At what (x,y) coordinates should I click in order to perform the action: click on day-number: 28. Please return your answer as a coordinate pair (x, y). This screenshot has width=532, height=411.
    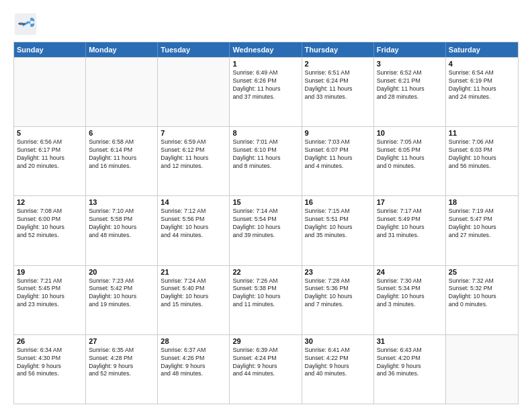
    Looking at the image, I should click on (193, 341).